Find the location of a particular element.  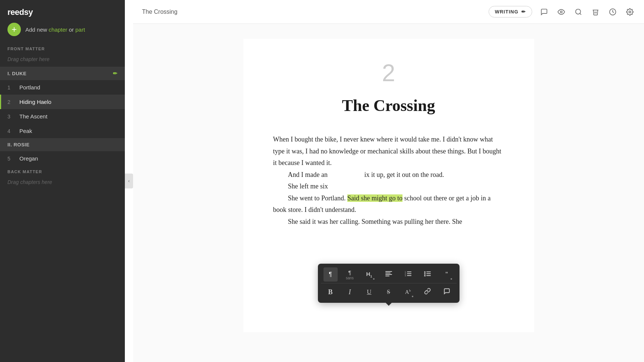

add-part-link: part is located at coordinates (80, 30).